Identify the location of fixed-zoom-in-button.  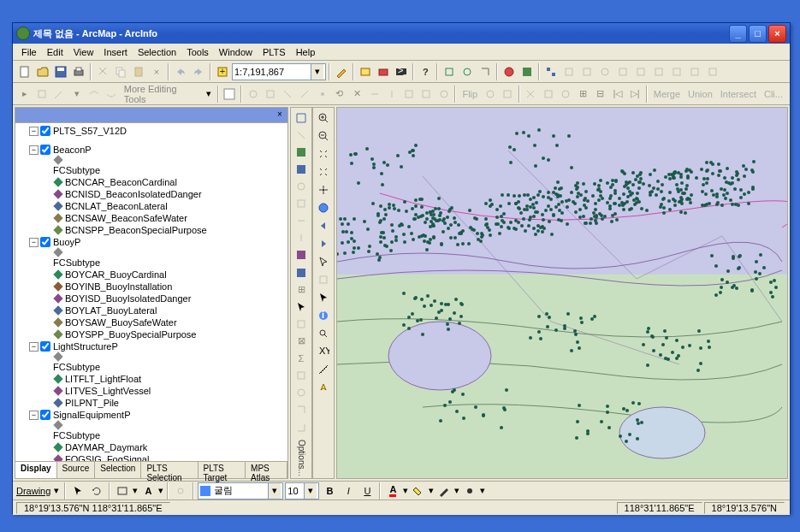
(323, 154).